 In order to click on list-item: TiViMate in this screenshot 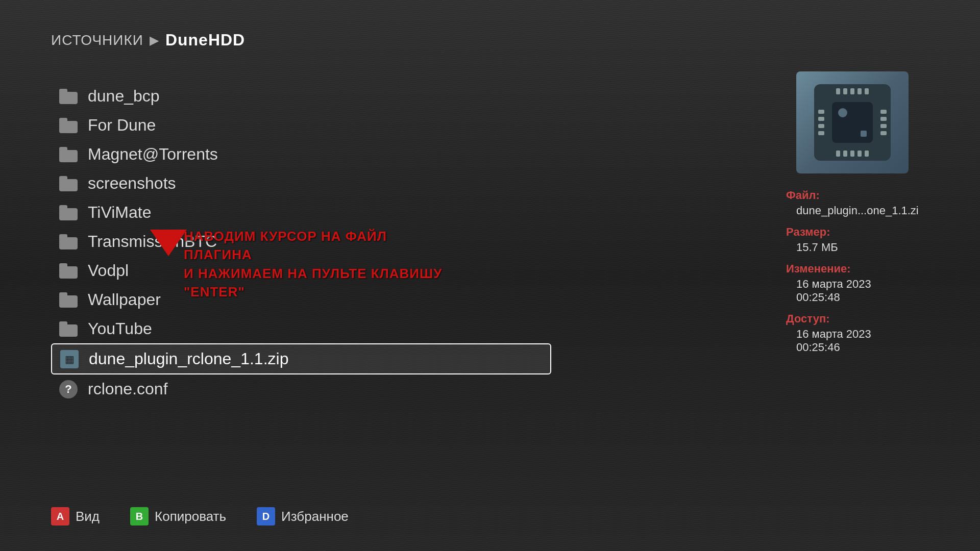, I will do `click(301, 212)`.